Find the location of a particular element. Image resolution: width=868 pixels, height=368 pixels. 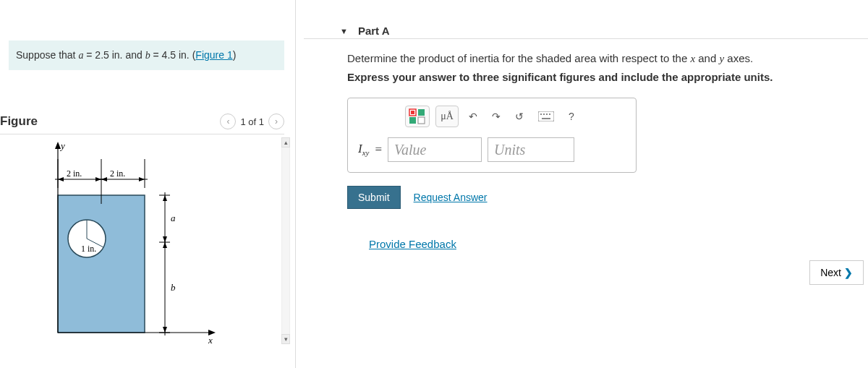

keyboard-button is located at coordinates (546, 116).